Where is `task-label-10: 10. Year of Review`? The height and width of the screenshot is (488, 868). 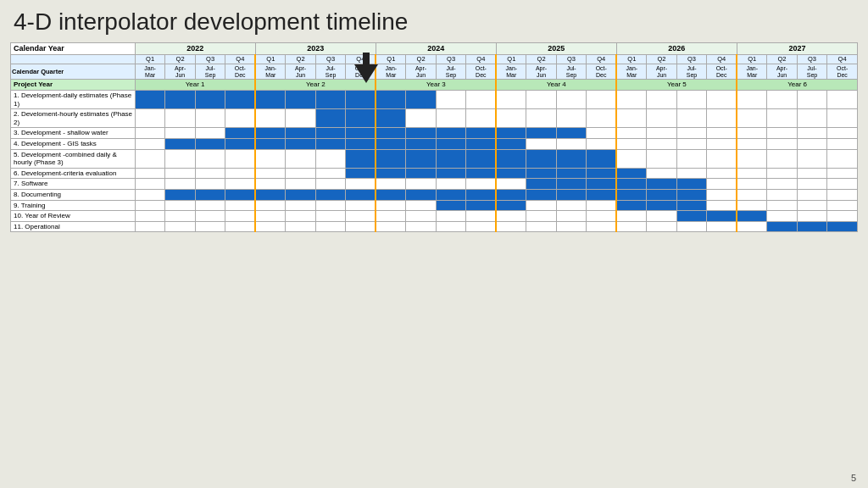 task-label-10: 10. Year of Review is located at coordinates (73, 217).